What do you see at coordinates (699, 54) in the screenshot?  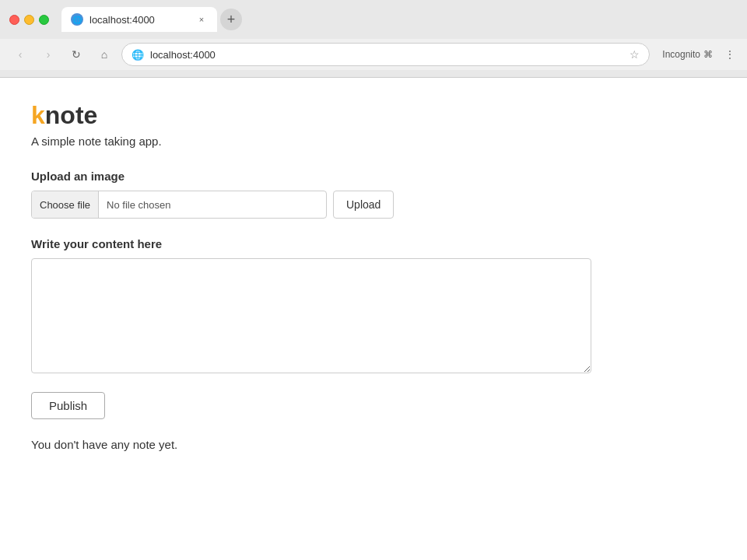 I see `browser-menu: Incognito ⌘ ⋮` at bounding box center [699, 54].